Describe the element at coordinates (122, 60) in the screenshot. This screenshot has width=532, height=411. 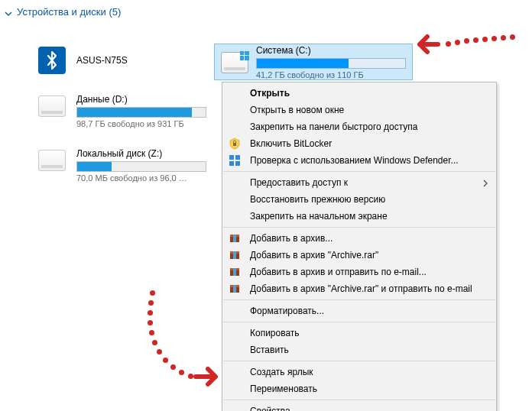
I see `device-bluetooth: ASUS-N75S` at that location.